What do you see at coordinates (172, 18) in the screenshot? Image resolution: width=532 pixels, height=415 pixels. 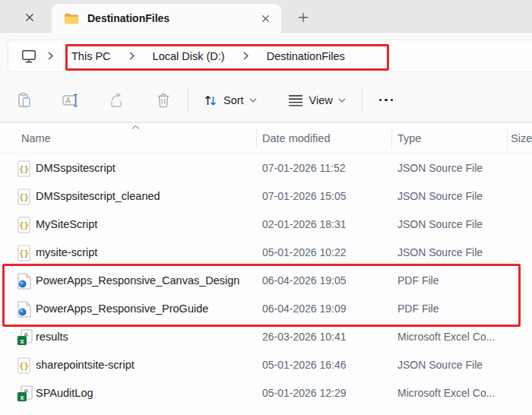 I see `tab-title: DestinationFiles` at bounding box center [172, 18].